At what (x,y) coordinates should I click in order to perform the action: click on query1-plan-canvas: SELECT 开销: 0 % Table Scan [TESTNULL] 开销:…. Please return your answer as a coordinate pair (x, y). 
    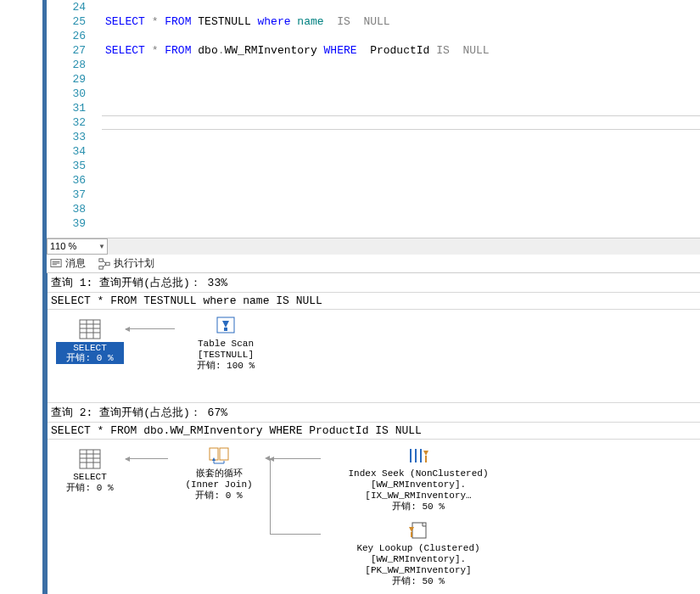
    Looking at the image, I should click on (373, 356).